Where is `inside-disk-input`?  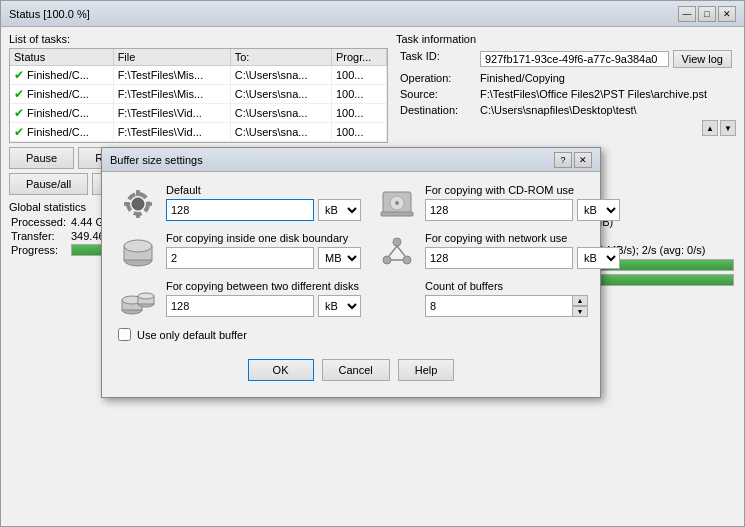
inside-disk-input is located at coordinates (240, 258).